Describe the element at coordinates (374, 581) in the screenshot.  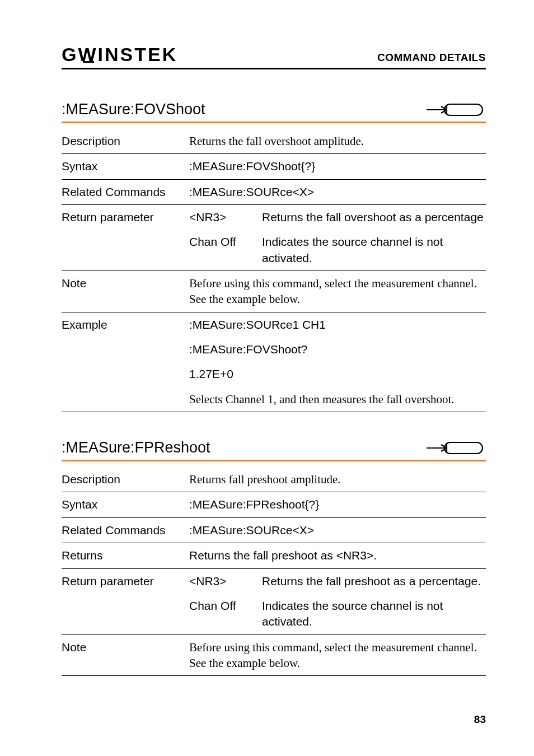
I see `param-desc: Returns the fall preshoot as a percentag…` at that location.